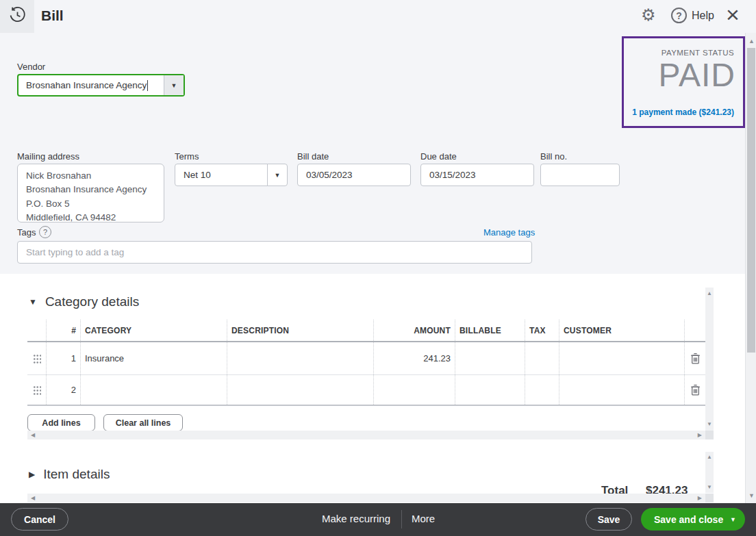  I want to click on clear-all-lines-button: Clear all lines, so click(143, 423).